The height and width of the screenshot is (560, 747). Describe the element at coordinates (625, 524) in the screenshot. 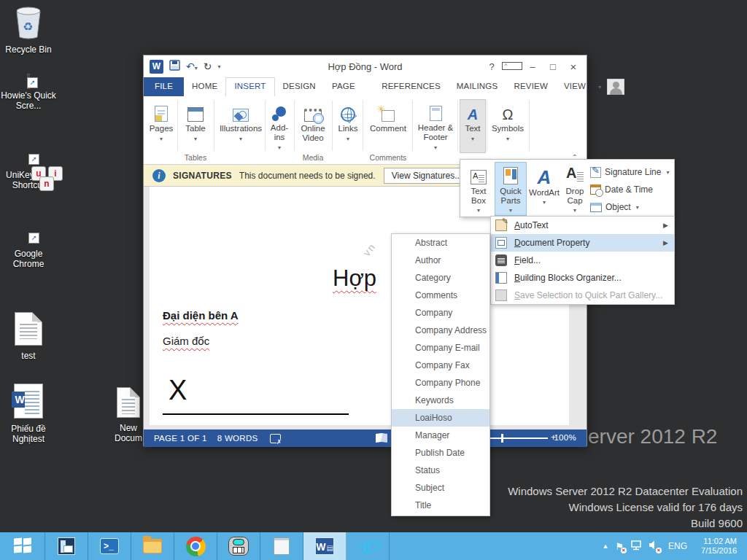

I see `license-line-3: Build 9600` at that location.